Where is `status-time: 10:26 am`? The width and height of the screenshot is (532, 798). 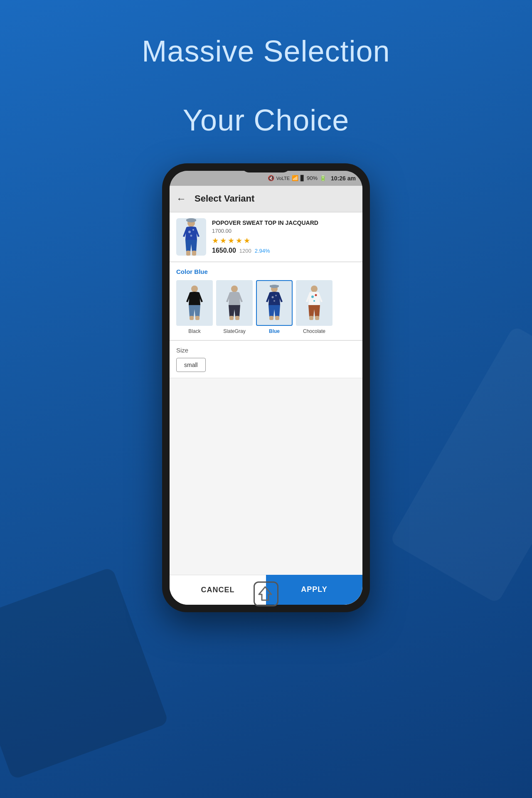
status-time: 10:26 am is located at coordinates (343, 178).